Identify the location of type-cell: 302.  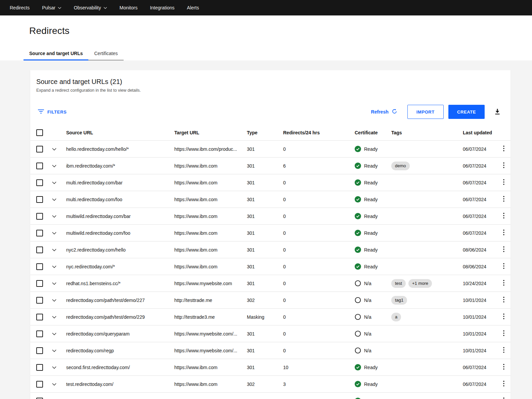
(265, 300).